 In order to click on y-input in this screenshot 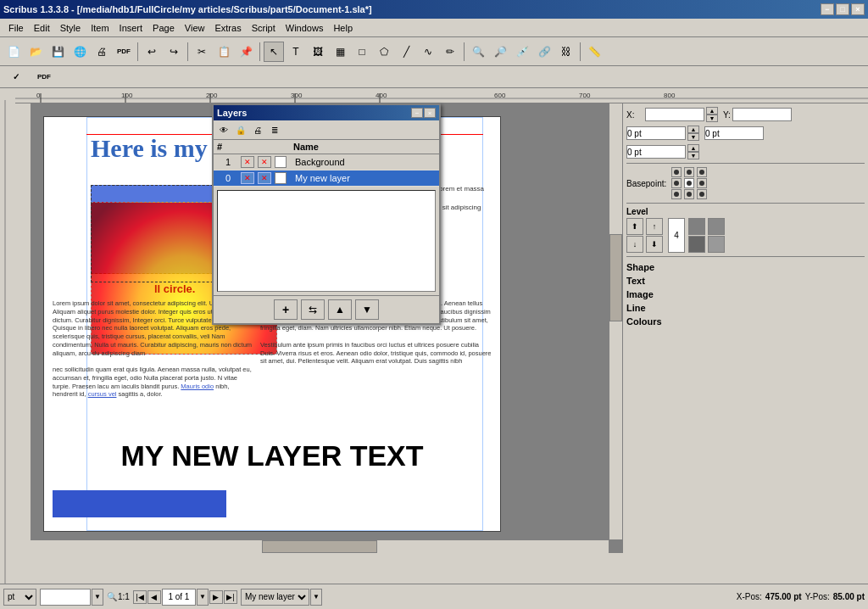, I will do `click(762, 115)`.